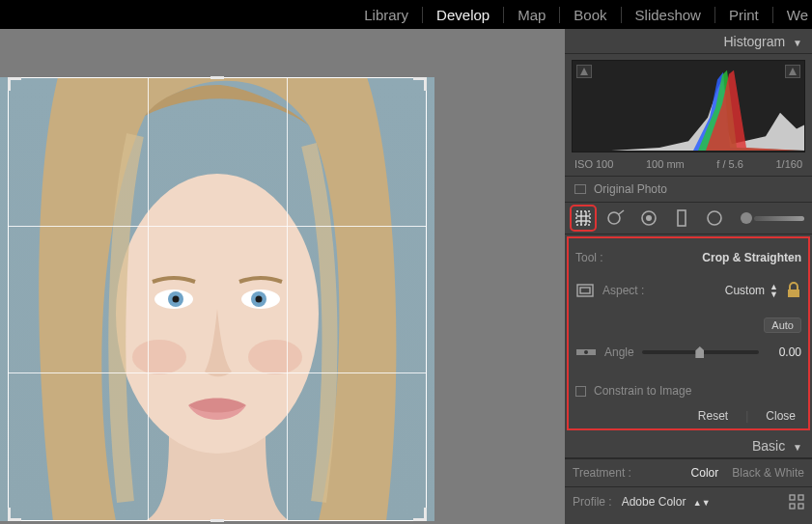  Describe the element at coordinates (420, 514) in the screenshot. I see `crop-handle-br` at that location.